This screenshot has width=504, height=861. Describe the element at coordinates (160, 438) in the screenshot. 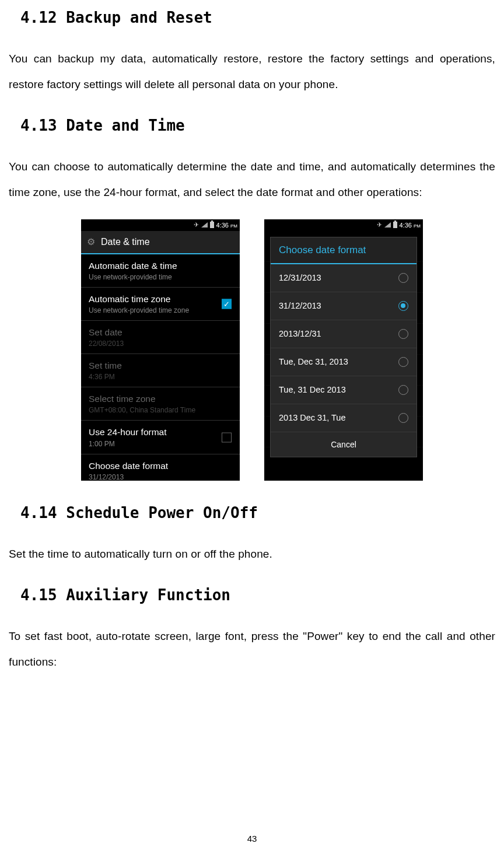

I see `setting-24hour-format: Use 24-hour format 1:00 PM` at that location.